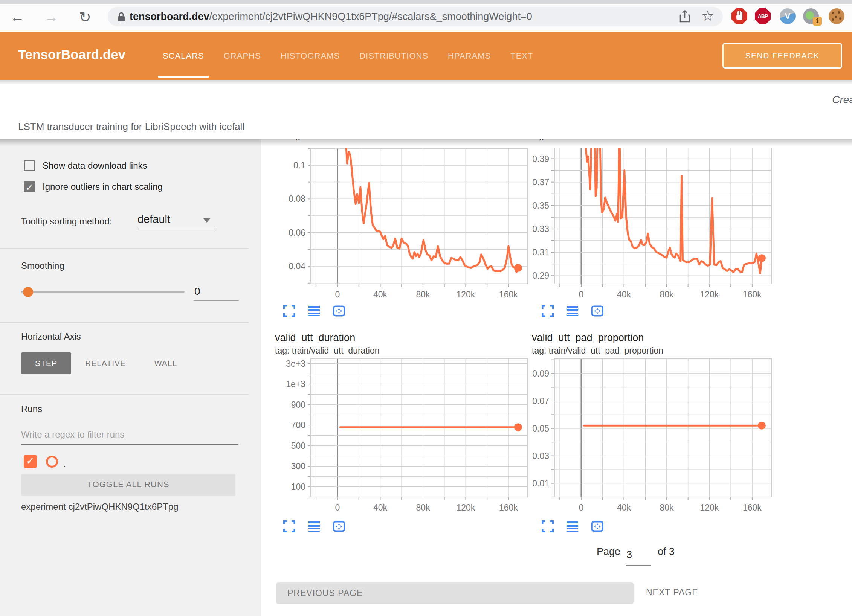 The width and height of the screenshot is (852, 616). Describe the element at coordinates (86, 166) in the screenshot. I see `show-download-links-checkbox: Show data download links` at that location.